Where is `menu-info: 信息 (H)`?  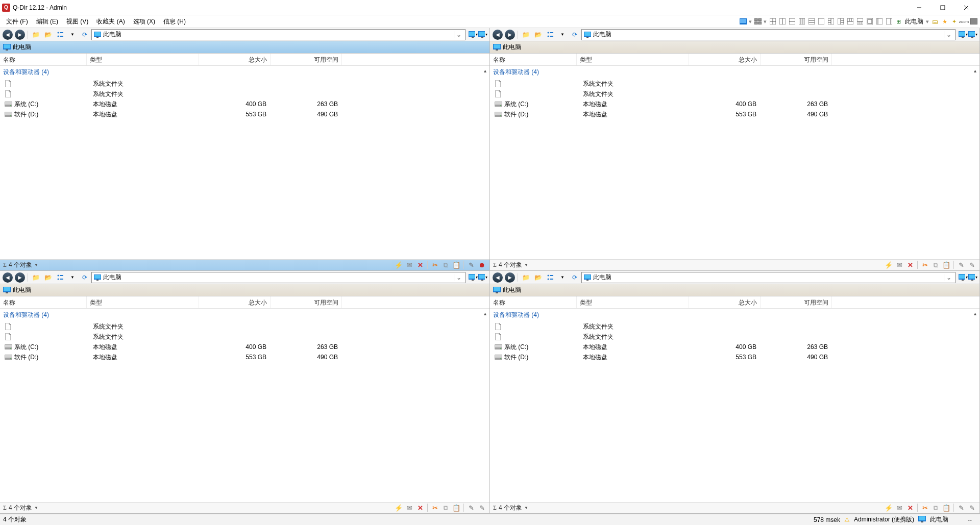 menu-info: 信息 (H) is located at coordinates (175, 21).